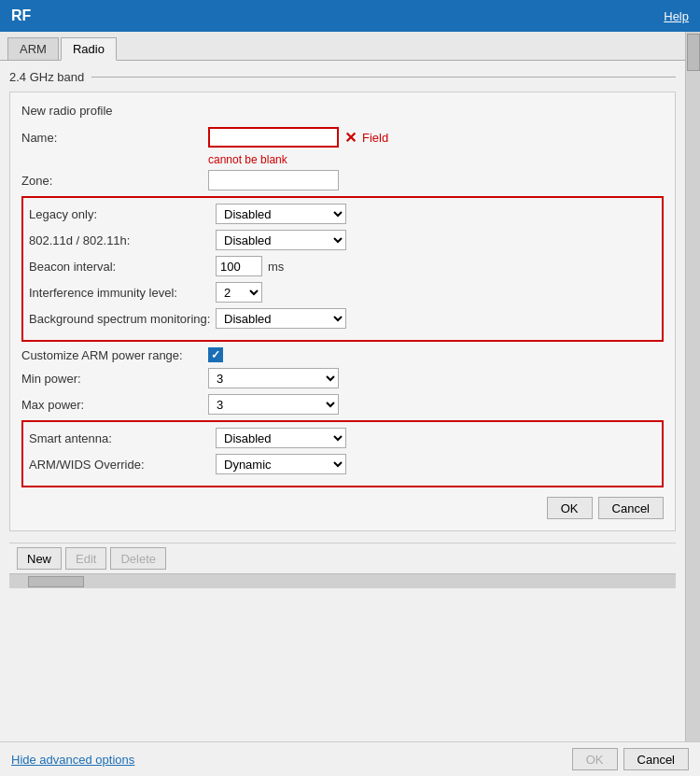 Image resolution: width=700 pixels, height=776 pixels. What do you see at coordinates (343, 318) in the screenshot?
I see `bg-spectrum-row: Background spectrum monitoring: Disabled…` at bounding box center [343, 318].